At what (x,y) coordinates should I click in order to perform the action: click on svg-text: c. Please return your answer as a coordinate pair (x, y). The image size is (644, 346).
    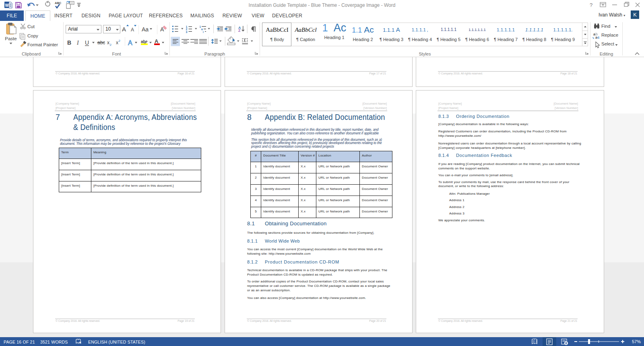
    Looking at the image, I should click on (599, 37).